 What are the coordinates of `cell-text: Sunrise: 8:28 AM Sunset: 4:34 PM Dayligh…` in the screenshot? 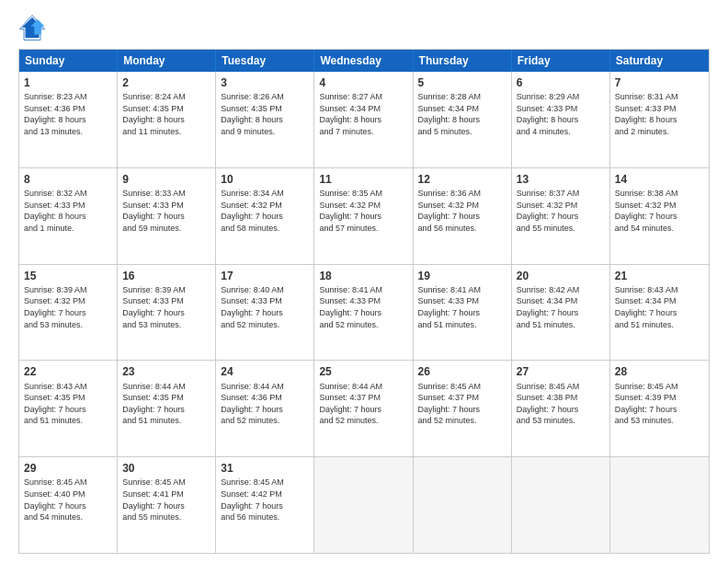 It's located at (462, 114).